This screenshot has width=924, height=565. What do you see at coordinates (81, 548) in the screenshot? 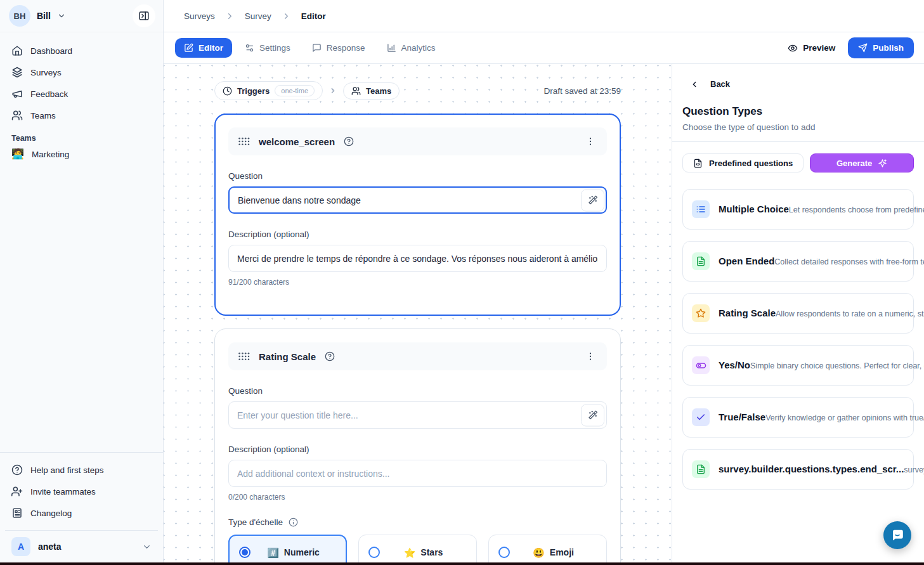
I see `account-switcher: A aneta` at bounding box center [81, 548].